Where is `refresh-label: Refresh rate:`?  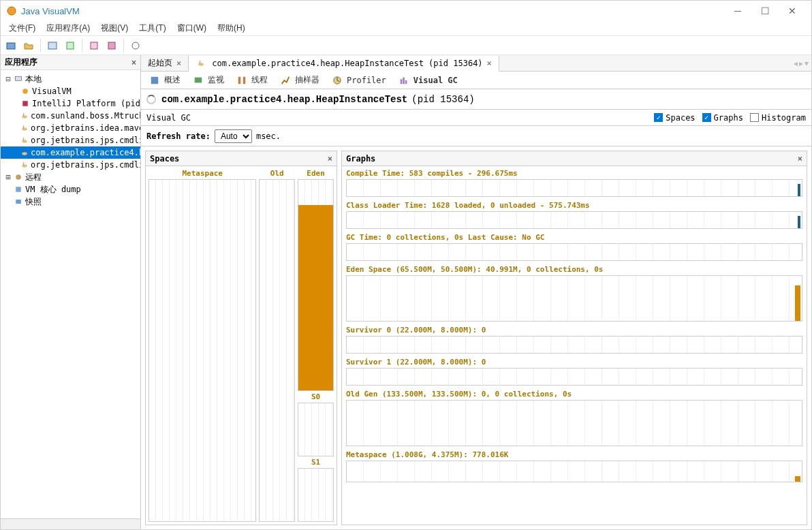 refresh-label: Refresh rate: is located at coordinates (178, 136).